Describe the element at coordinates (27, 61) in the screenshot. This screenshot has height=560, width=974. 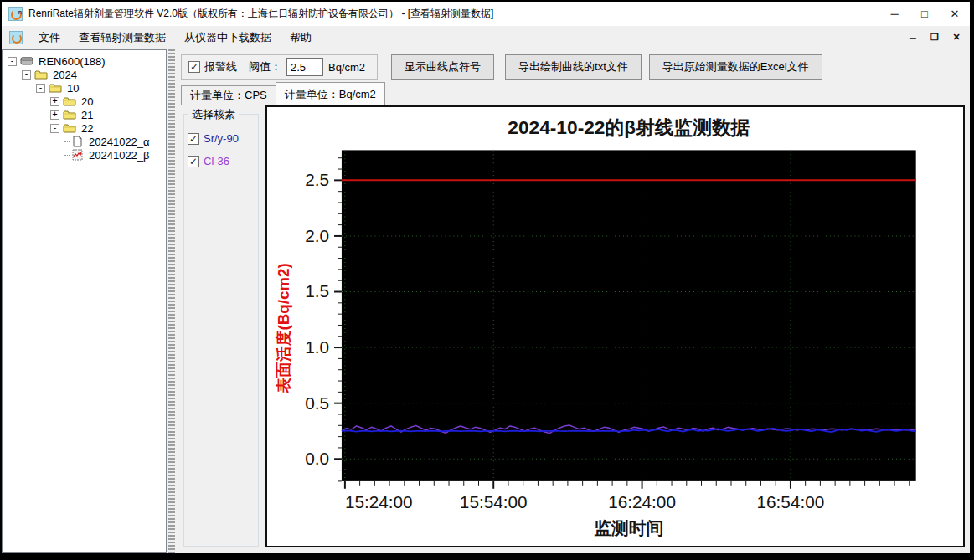
I see `device-icon` at that location.